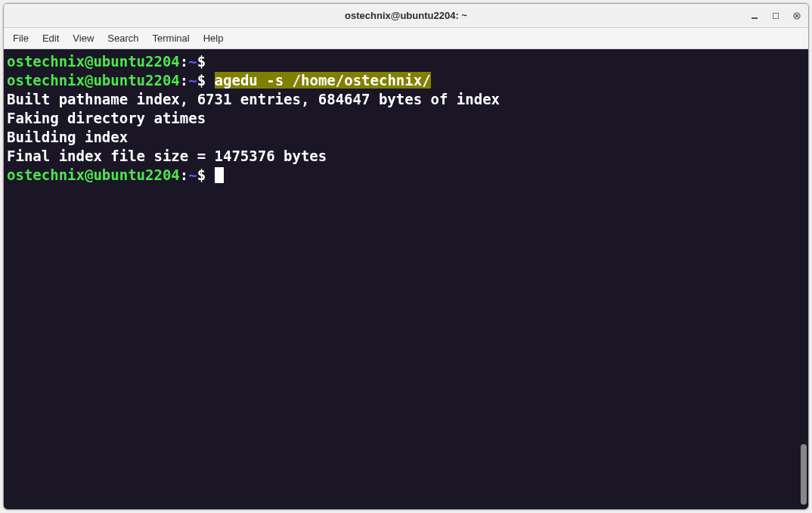  What do you see at coordinates (21, 38) in the screenshot?
I see `menu-file: File` at bounding box center [21, 38].